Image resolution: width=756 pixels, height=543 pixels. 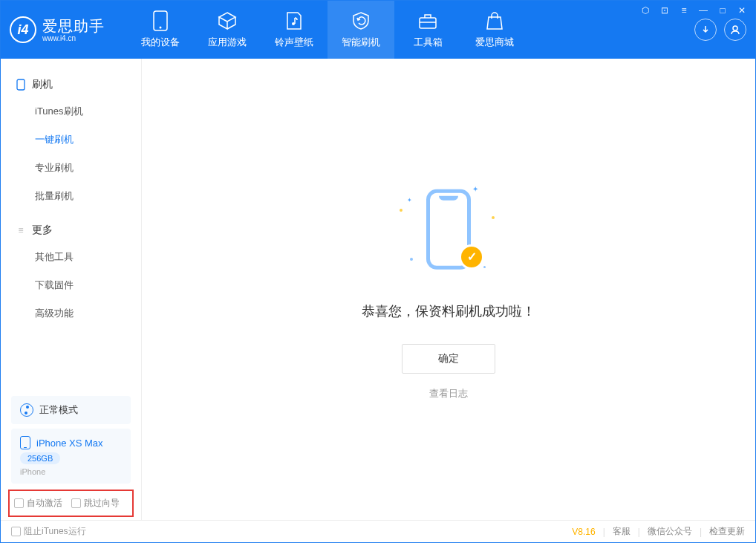 What do you see at coordinates (74, 39) in the screenshot?
I see `app-url: www.i4.cn` at bounding box center [74, 39].